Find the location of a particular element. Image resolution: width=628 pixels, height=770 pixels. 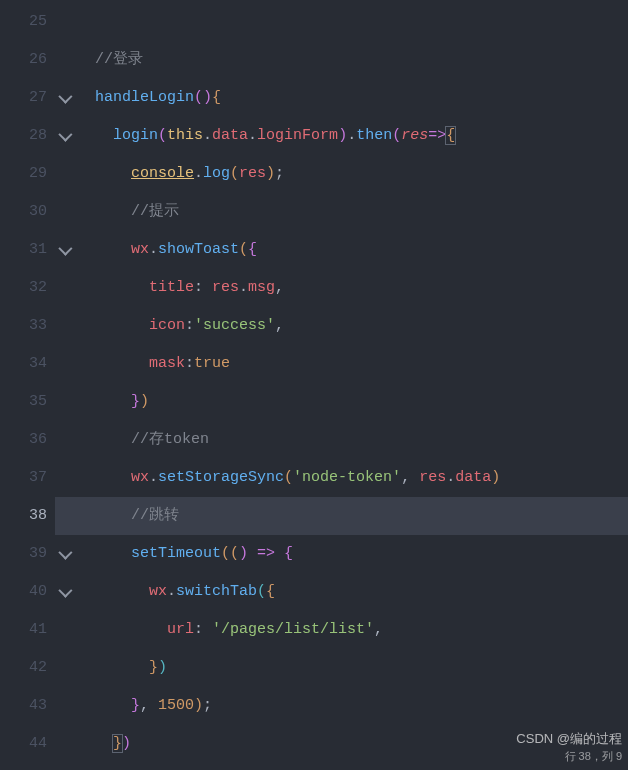

line-number: 43 is located at coordinates (24, 706).